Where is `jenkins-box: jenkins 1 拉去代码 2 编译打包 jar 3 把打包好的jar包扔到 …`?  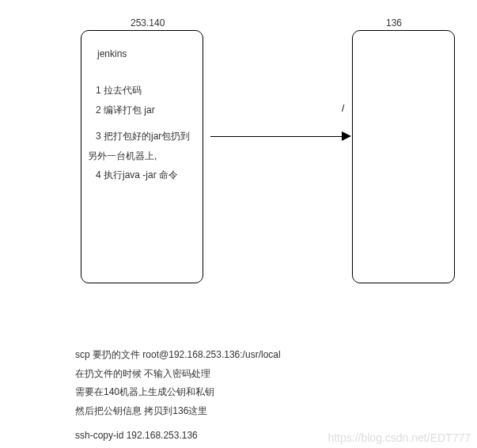 jenkins-box: jenkins 1 拉去代码 2 编译打包 jar 3 把打包好的jar包扔到 … is located at coordinates (142, 157).